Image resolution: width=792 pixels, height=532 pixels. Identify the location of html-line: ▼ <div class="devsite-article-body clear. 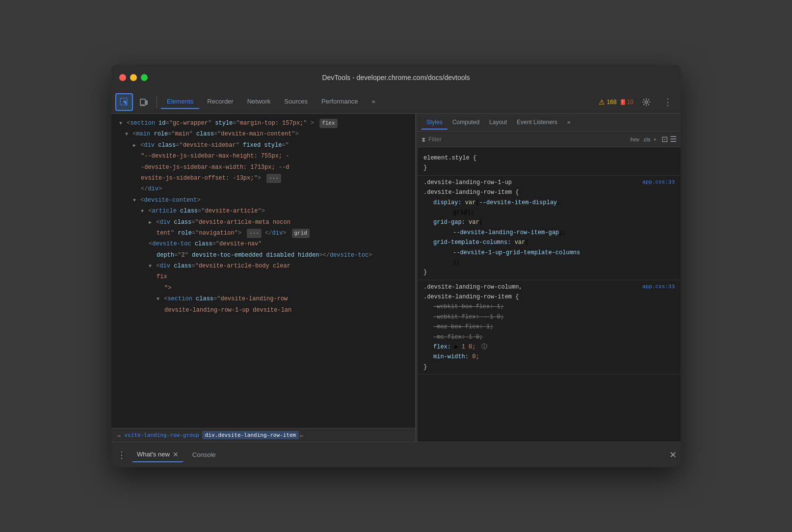
(263, 266).